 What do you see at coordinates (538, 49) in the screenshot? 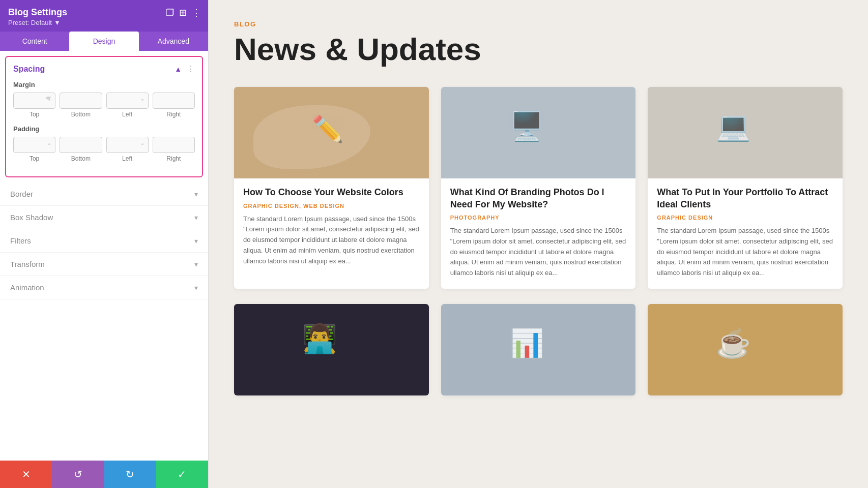
I see `blog-heading: News & Updates` at bounding box center [538, 49].